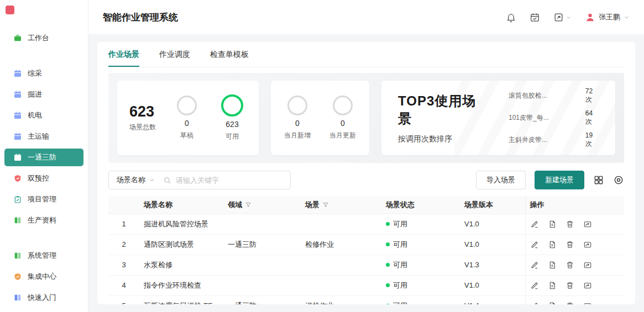 Image resolution: width=644 pixels, height=312 pixels. I want to click on tab-bar: 作业场景 作业调度 检查单模板, so click(366, 55).